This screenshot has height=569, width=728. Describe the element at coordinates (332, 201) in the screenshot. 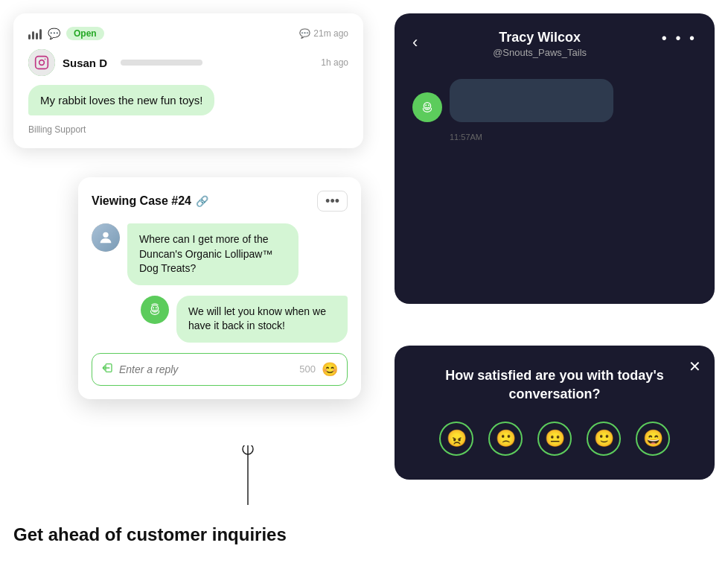

I see `more-button: •••` at that location.